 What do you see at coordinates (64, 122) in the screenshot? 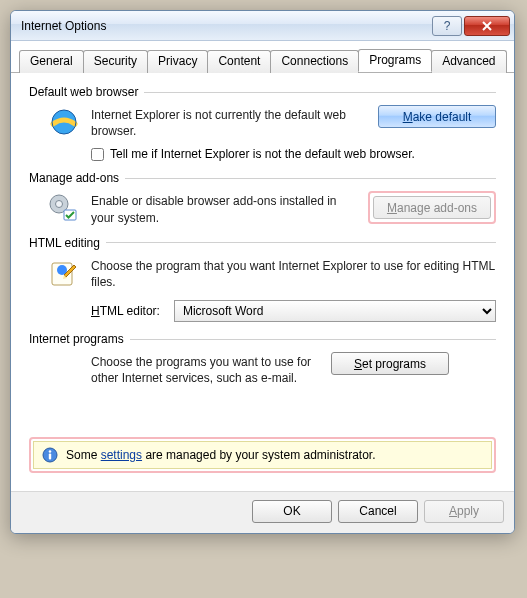
I see `ie-icon` at bounding box center [64, 122].